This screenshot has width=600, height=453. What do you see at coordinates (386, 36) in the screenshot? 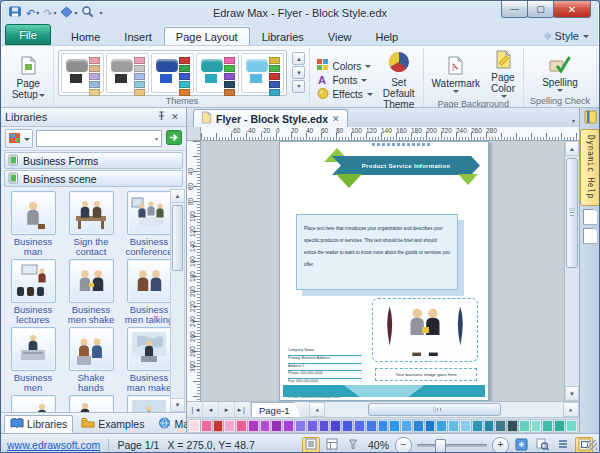
I see `tab-help: Help` at bounding box center [386, 36].